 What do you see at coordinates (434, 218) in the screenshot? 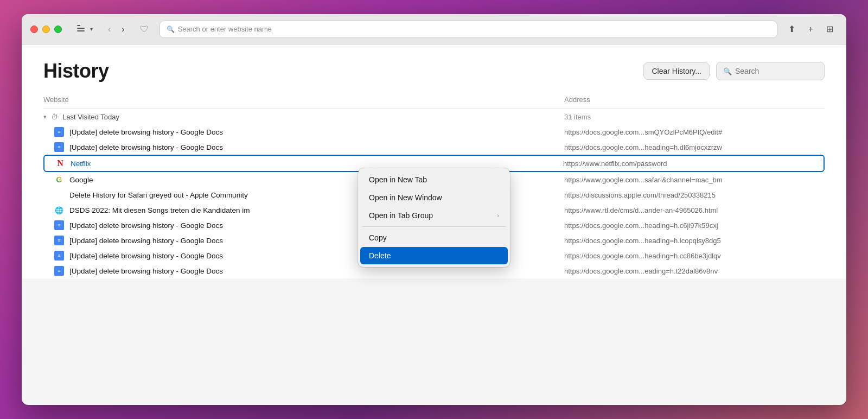
I see `context-menu-items: Open in New TabOpen in New WindowOpen in…` at bounding box center [434, 218].